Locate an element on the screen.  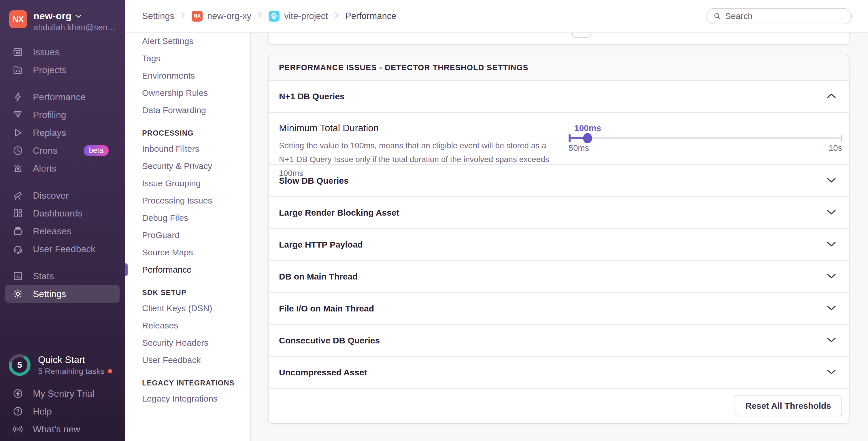
progress-count: 5 is located at coordinates (20, 365).